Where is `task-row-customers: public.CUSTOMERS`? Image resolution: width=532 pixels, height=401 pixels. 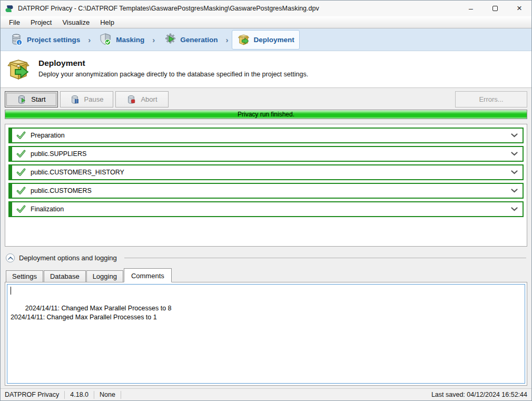
task-row-customers: public.CUSTOMERS is located at coordinates (266, 191).